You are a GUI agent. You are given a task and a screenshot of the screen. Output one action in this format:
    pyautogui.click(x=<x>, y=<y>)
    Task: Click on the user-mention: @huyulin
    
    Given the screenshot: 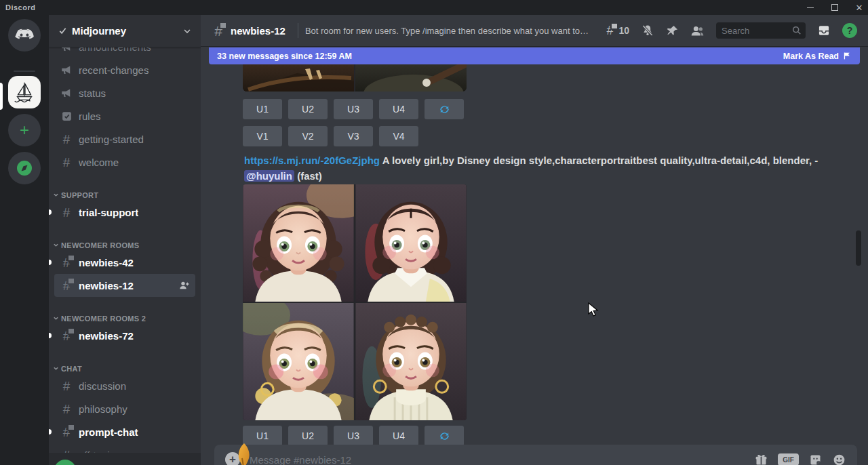 What is the action you would take?
    pyautogui.click(x=269, y=176)
    